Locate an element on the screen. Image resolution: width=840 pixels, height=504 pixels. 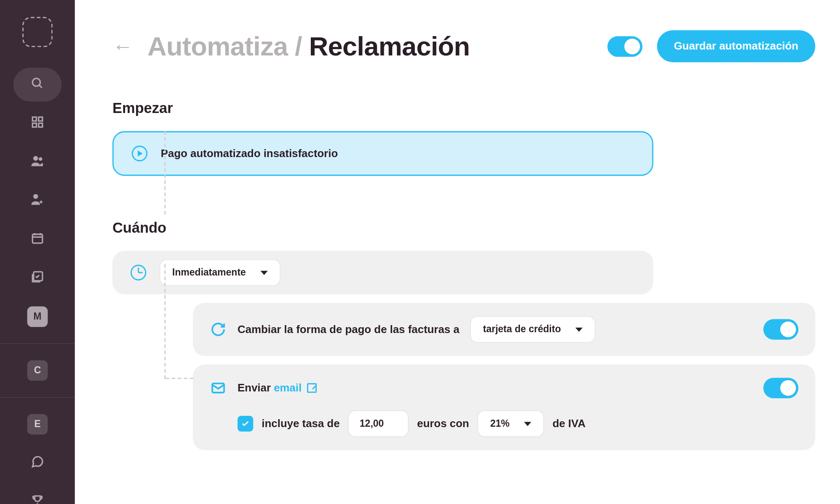
payment-method-selected: tarjeta de crédito is located at coordinates (522, 329).